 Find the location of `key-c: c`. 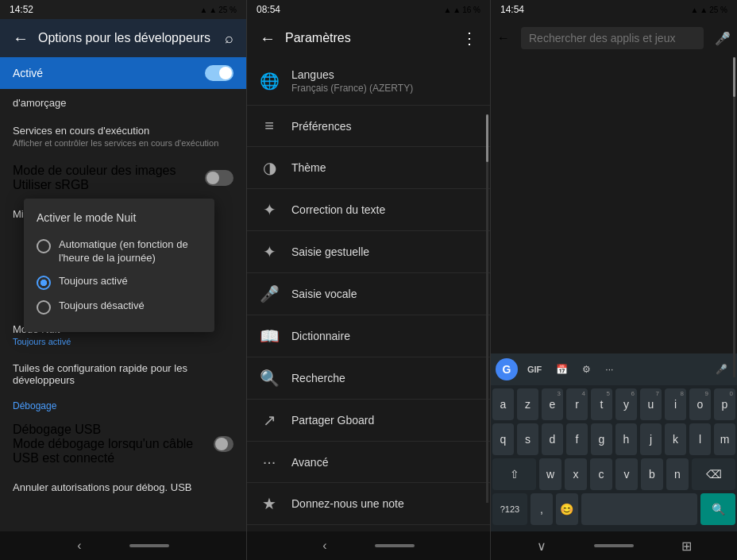

key-c: c is located at coordinates (601, 474).